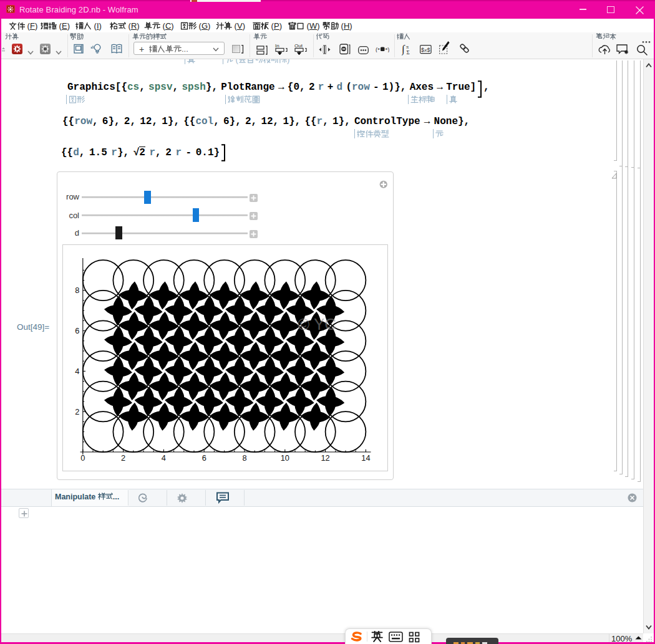 Image resolution: width=655 pixels, height=644 pixels. Describe the element at coordinates (366, 458) in the screenshot. I see `svg-text: 14` at that location.